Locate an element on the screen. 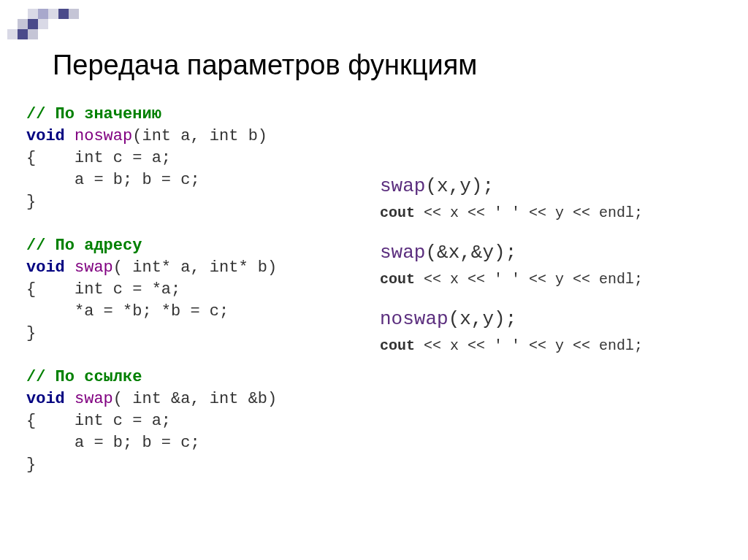 This screenshot has height=560, width=748. corner-decoration is located at coordinates (47, 23).